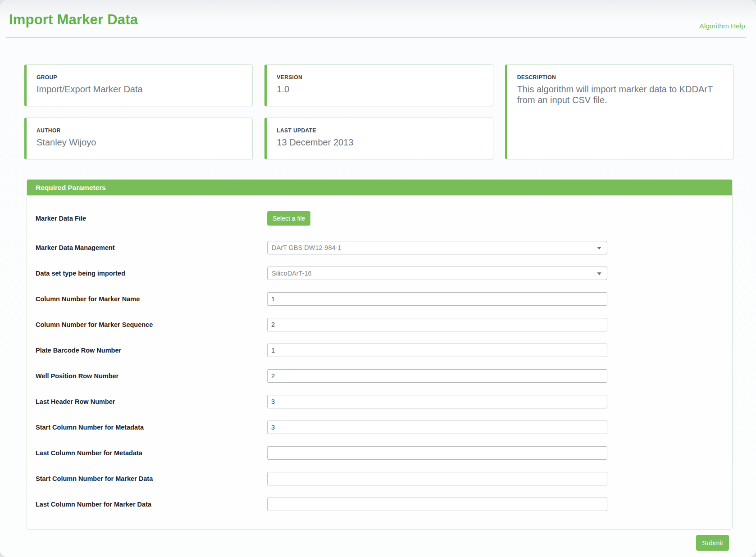 Image resolution: width=756 pixels, height=557 pixels. I want to click on start-metadata-column-input, so click(437, 427).